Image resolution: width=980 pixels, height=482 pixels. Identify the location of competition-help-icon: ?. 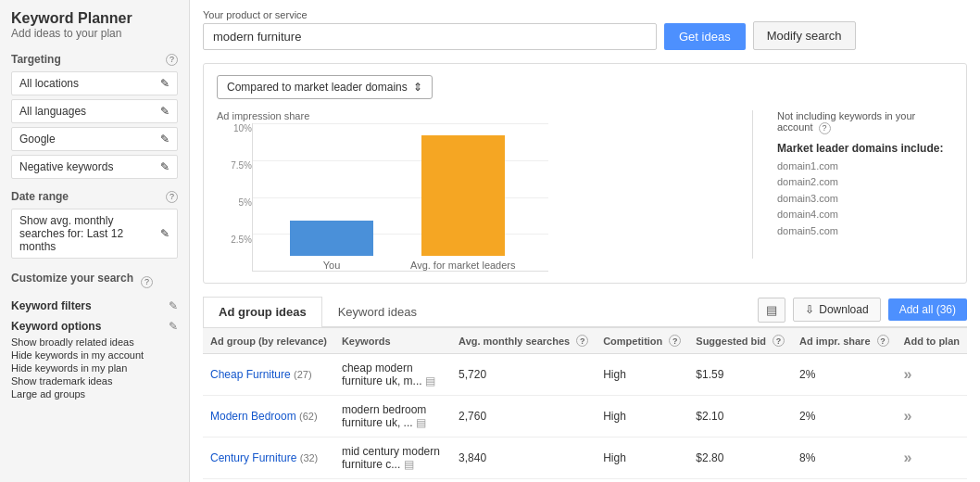
(674, 341).